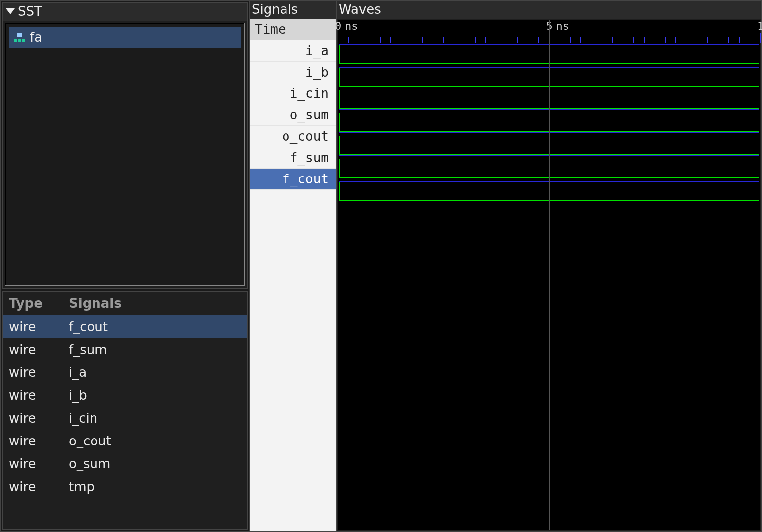  Describe the element at coordinates (760, 26) in the screenshot. I see `tick-label: 10` at that location.